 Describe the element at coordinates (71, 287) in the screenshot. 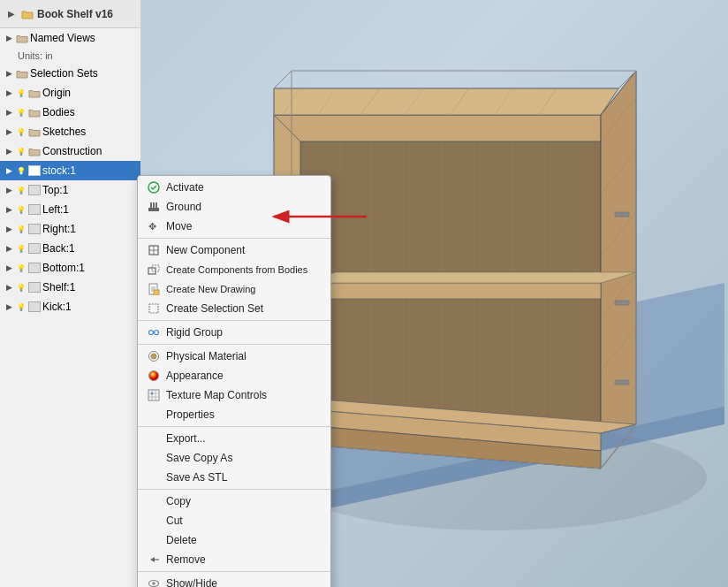

I see `tree-item-shelf1: Shelf:1` at that location.